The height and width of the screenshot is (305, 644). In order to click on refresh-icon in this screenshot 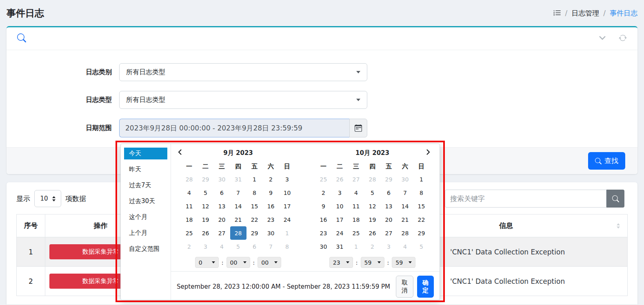, I will do `click(623, 39)`.